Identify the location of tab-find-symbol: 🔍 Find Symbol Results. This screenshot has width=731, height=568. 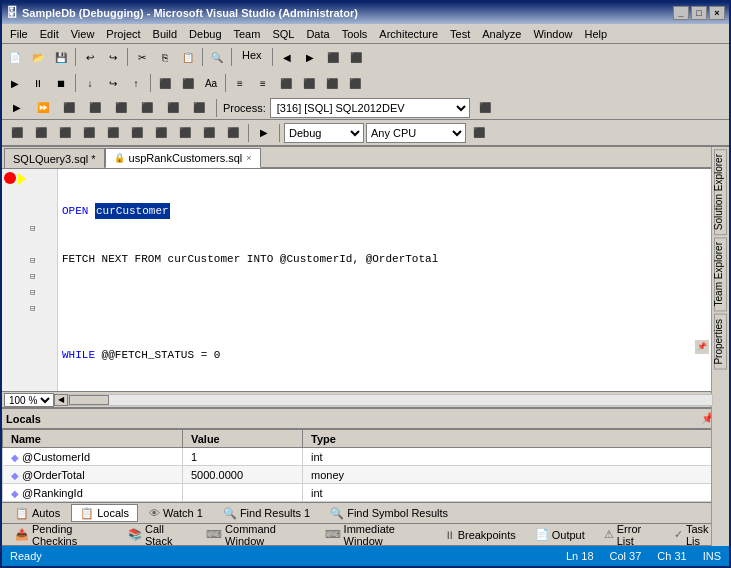
(389, 513).